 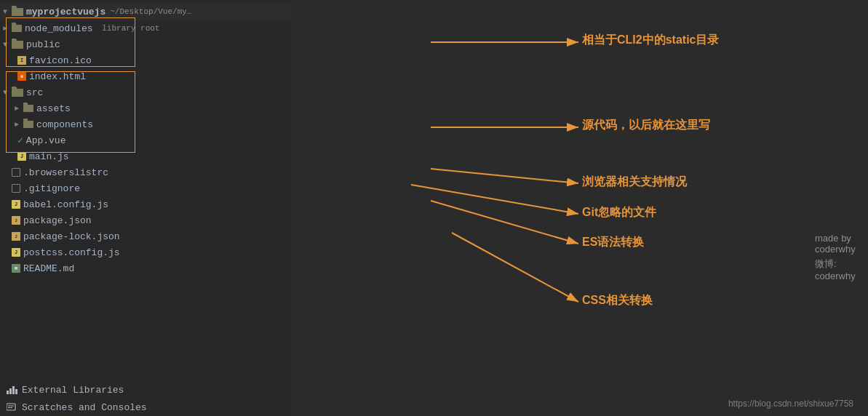 I want to click on annotation-5: ES语法转换, so click(x=613, y=243).